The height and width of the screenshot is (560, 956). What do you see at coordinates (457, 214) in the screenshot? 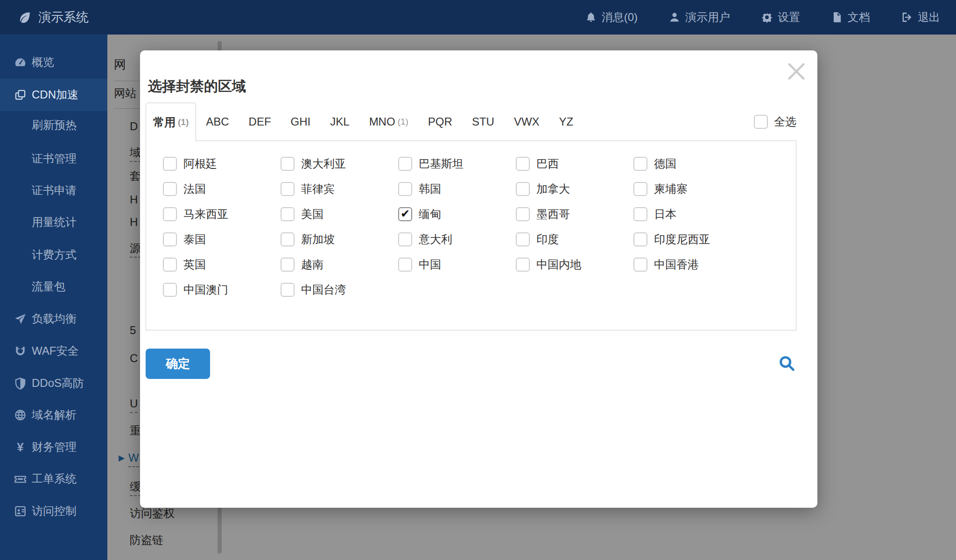
I see `region-checkbox-缅甸: 缅甸` at bounding box center [457, 214].